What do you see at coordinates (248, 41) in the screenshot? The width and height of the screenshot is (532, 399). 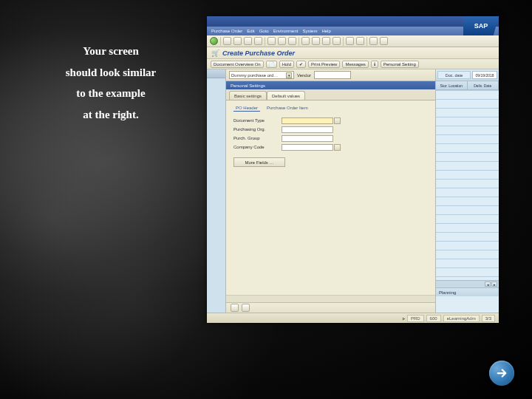 I see `exit-icon` at bounding box center [248, 41].